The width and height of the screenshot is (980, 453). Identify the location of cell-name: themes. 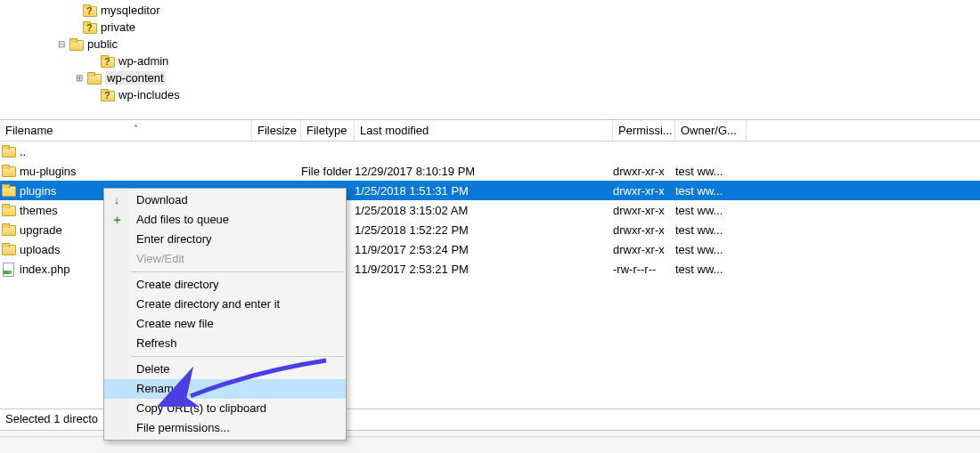
(39, 210).